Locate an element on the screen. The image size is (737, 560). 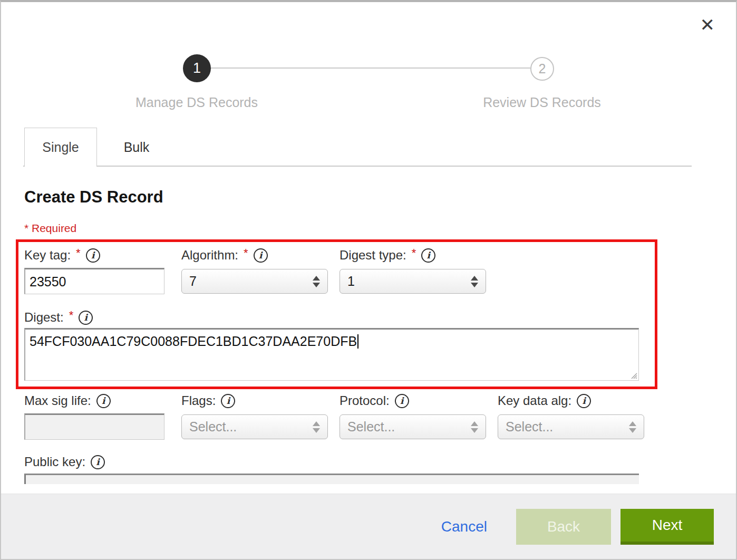
digest-value: 54FCF030AA1C79C0088FDEC1BD1C37DAA2E70DFB is located at coordinates (193, 341).